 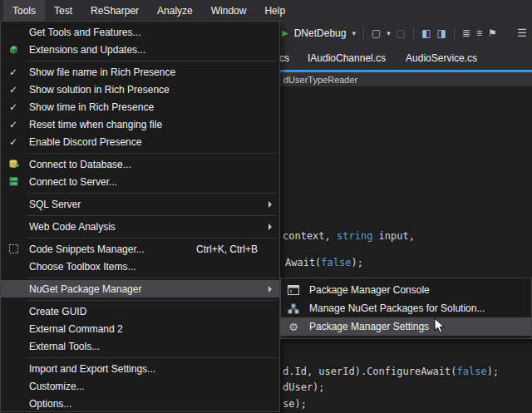 What do you see at coordinates (140, 249) in the screenshot?
I see `menu-item-code-snippets-manager: Code Snippets Manager... Ctrl+K, Ctrl+B` at bounding box center [140, 249].